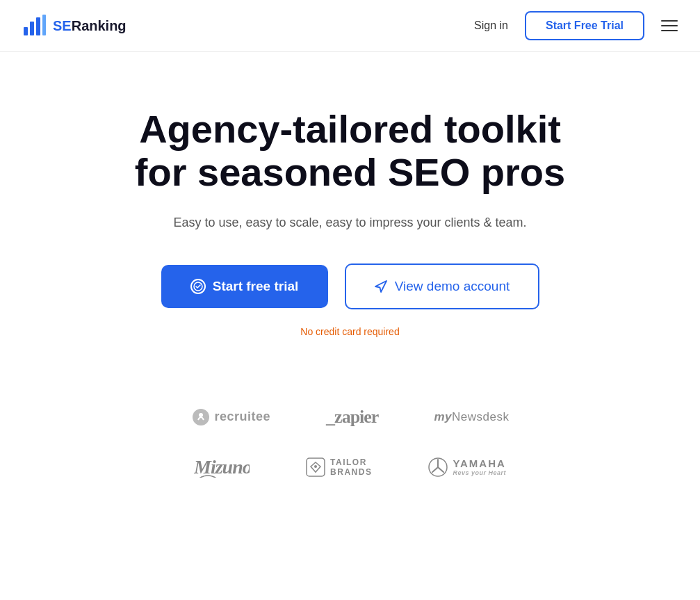  Describe the element at coordinates (350, 222) in the screenshot. I see `hero-subtitle: Easy to use, easy to scale, easy to impr…` at that location.